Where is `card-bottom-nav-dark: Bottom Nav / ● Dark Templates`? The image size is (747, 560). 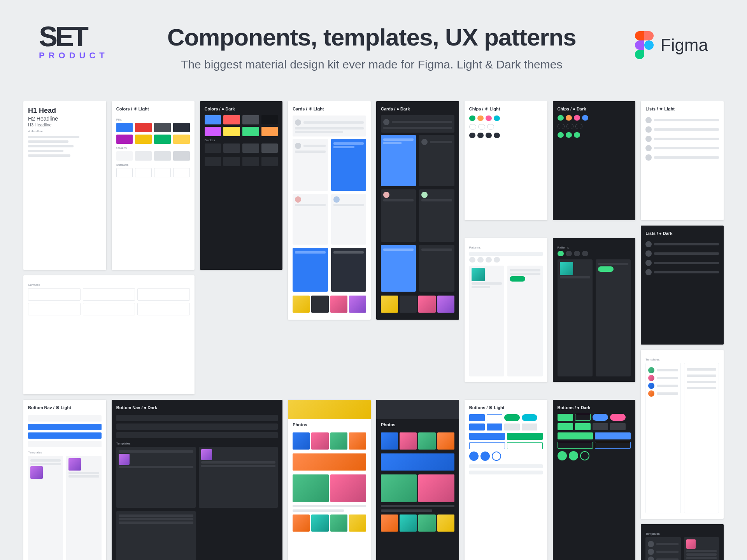 card-bottom-nav-dark: Bottom Nav / ● Dark Templates is located at coordinates (197, 480).